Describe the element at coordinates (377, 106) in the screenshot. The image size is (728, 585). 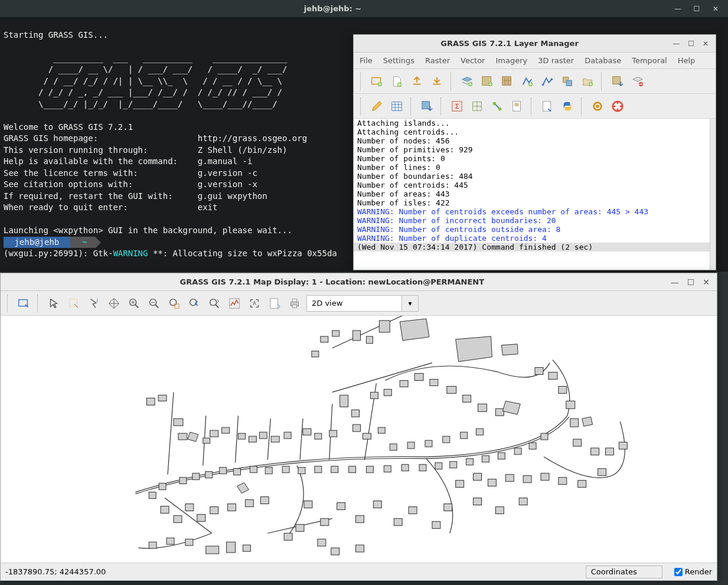
I see `edit-vector-icon` at that location.